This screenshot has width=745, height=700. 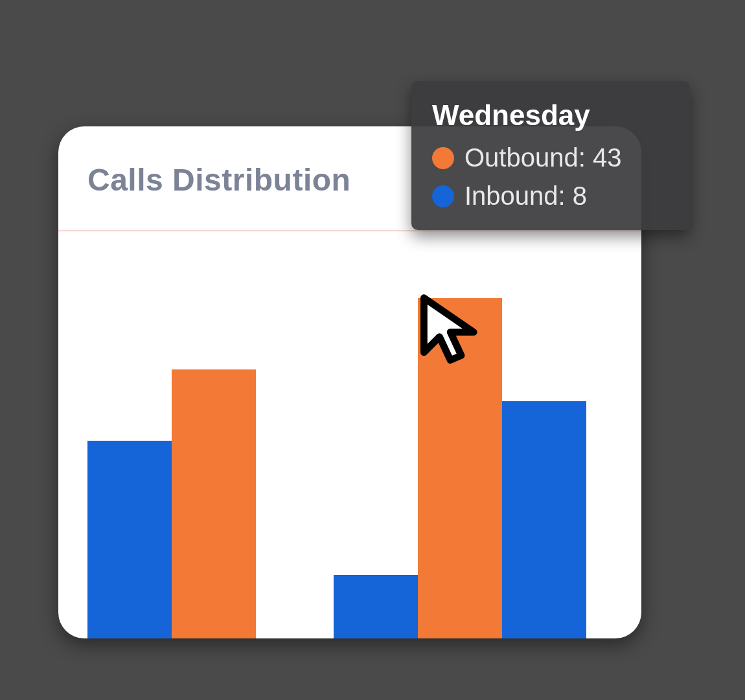 What do you see at coordinates (526, 196) in the screenshot?
I see `tooltip-inbound-label: Inbound: 8` at bounding box center [526, 196].